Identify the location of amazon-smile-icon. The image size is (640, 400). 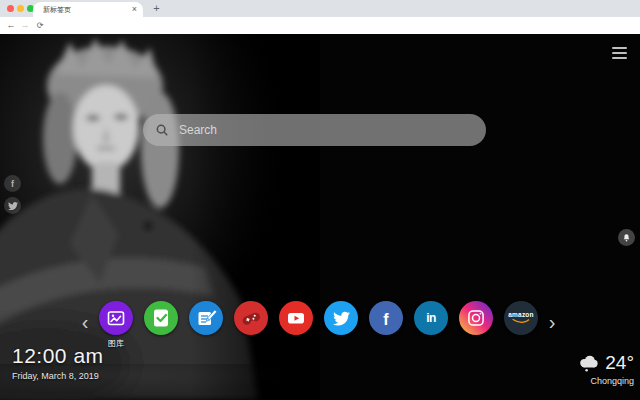
(521, 321).